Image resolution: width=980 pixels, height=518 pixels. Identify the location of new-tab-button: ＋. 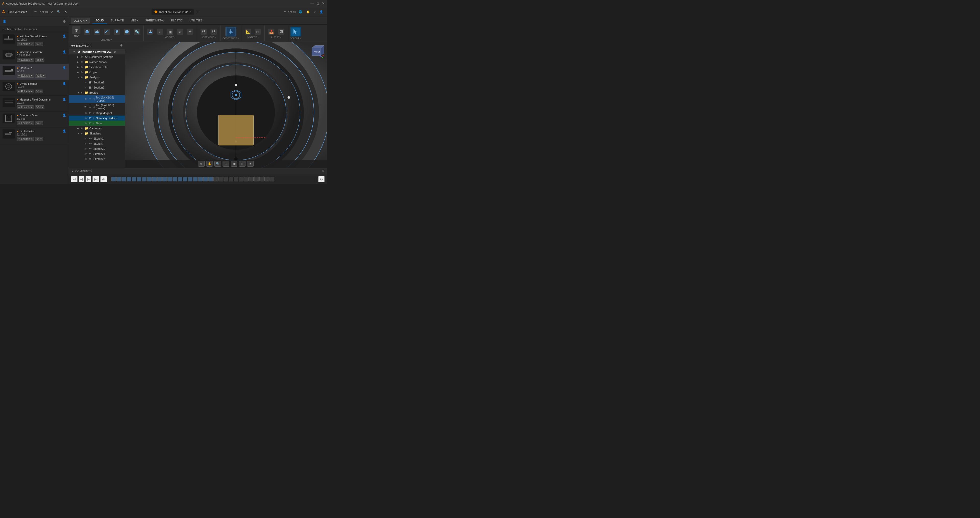
(198, 12).